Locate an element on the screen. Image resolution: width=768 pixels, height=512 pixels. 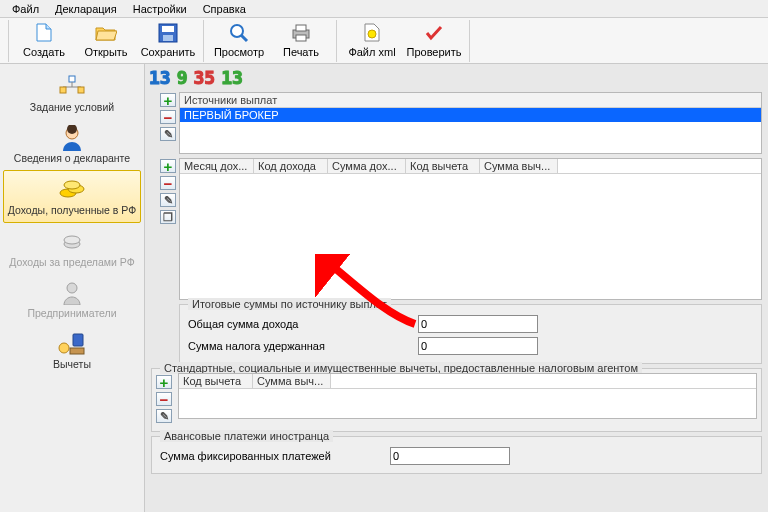
sources-row-1: ПЕРВЫЙ БРОКЕР is located at coordinates (470, 115).